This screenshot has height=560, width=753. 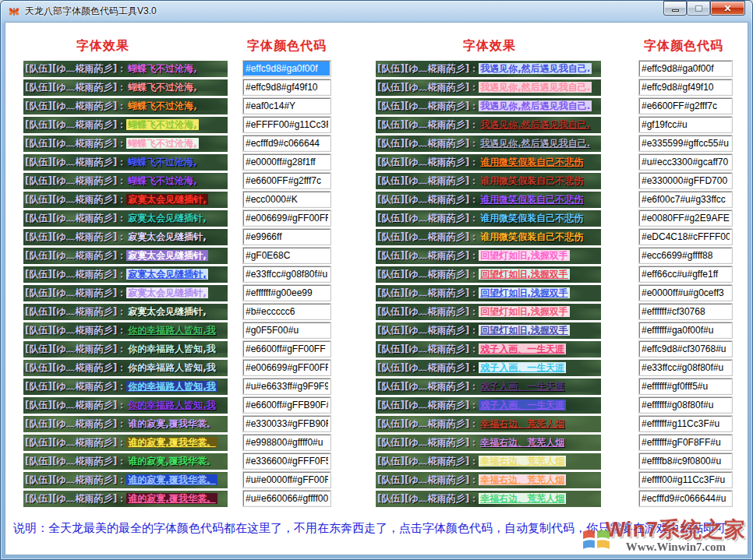 What do you see at coordinates (376, 11) in the screenshot?
I see `titlebar: 天龙八部字体颜色代码工具V3.0 ✕` at bounding box center [376, 11].